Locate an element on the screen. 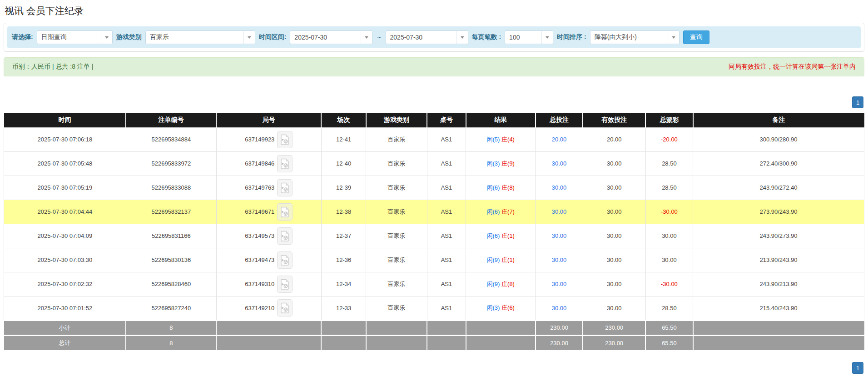 The image size is (868, 382). remark: 243.90/272.40 is located at coordinates (779, 187).